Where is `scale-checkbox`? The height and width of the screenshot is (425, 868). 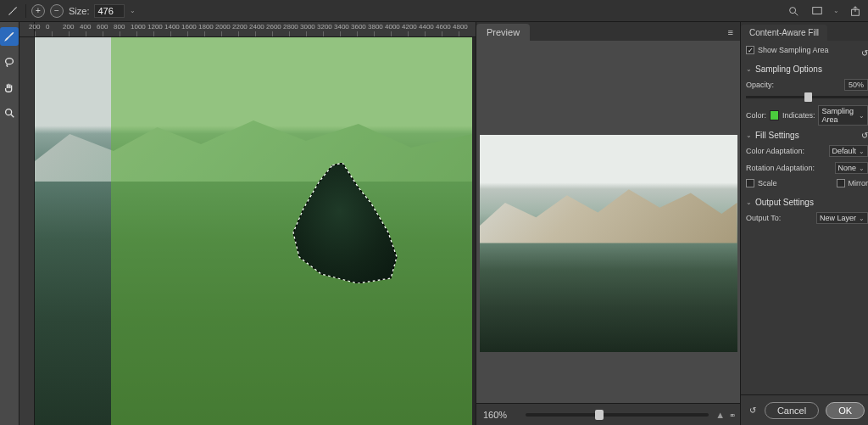
scale-checkbox is located at coordinates (750, 183).